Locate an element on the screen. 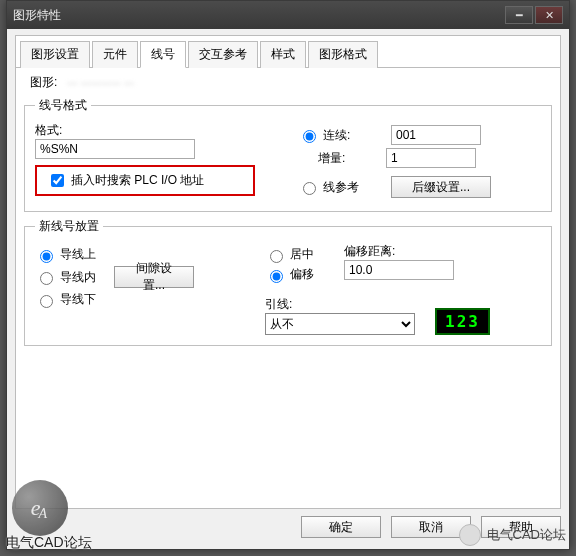 This screenshot has width=576, height=556. watermark-right: 电气CAD论坛 is located at coordinates (512, 535).